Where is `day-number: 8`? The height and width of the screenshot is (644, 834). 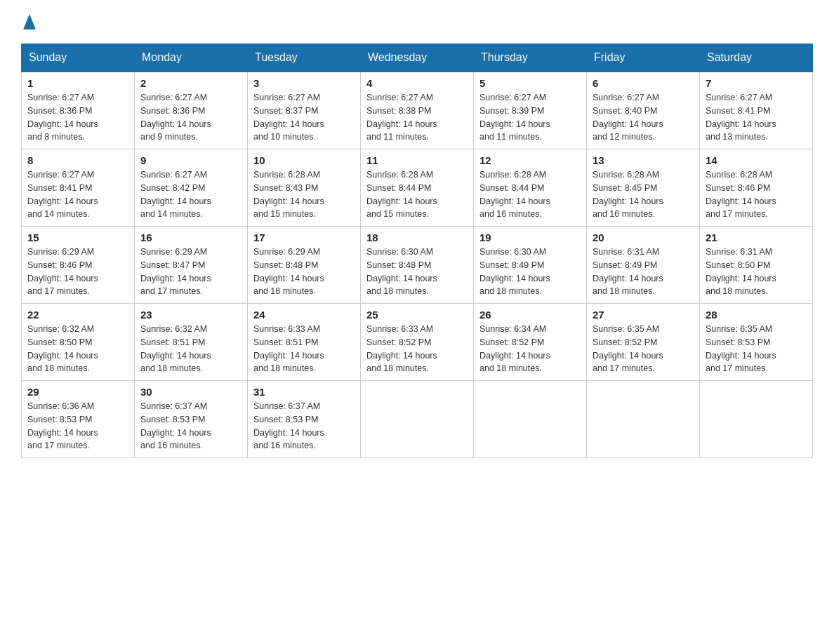 day-number: 8 is located at coordinates (78, 160).